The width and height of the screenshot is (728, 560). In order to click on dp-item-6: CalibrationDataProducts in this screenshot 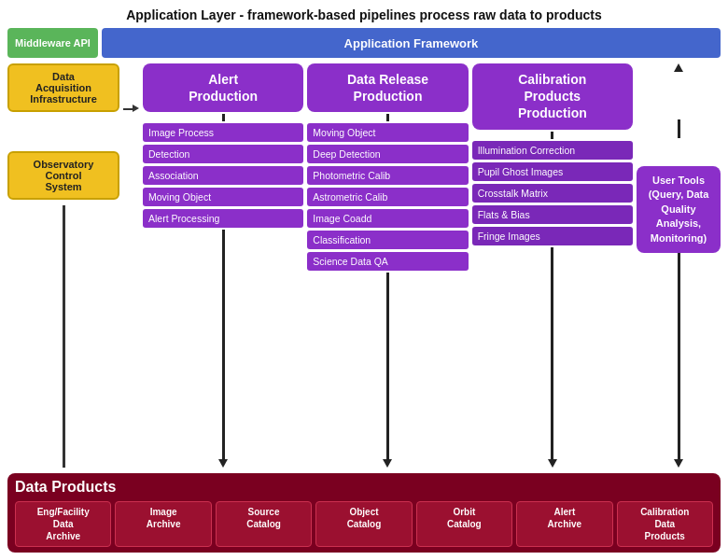, I will do `click(665, 525)`.